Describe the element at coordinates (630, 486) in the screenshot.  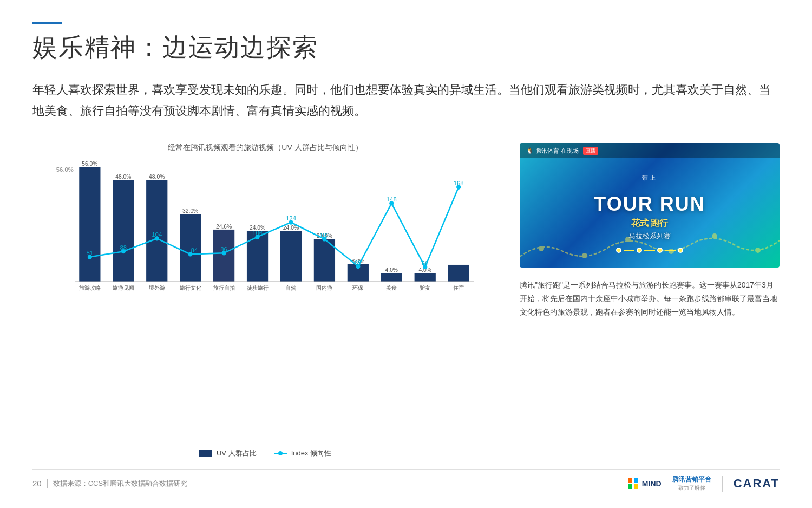
I see `mind-sq3` at that location.